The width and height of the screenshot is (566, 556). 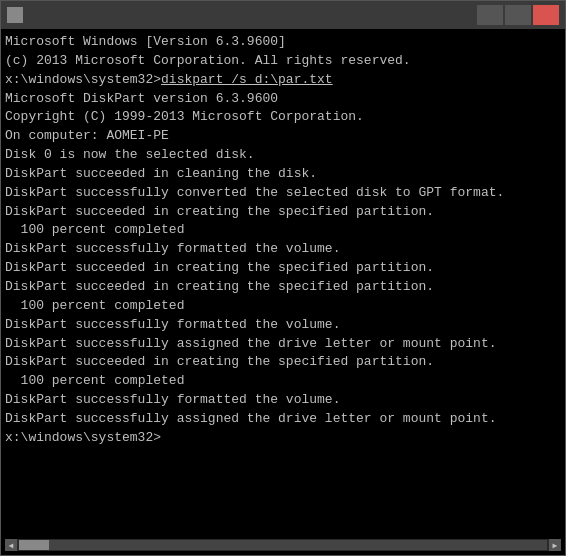 What do you see at coordinates (555, 545) in the screenshot?
I see `scroll-right-button: ▶` at bounding box center [555, 545].